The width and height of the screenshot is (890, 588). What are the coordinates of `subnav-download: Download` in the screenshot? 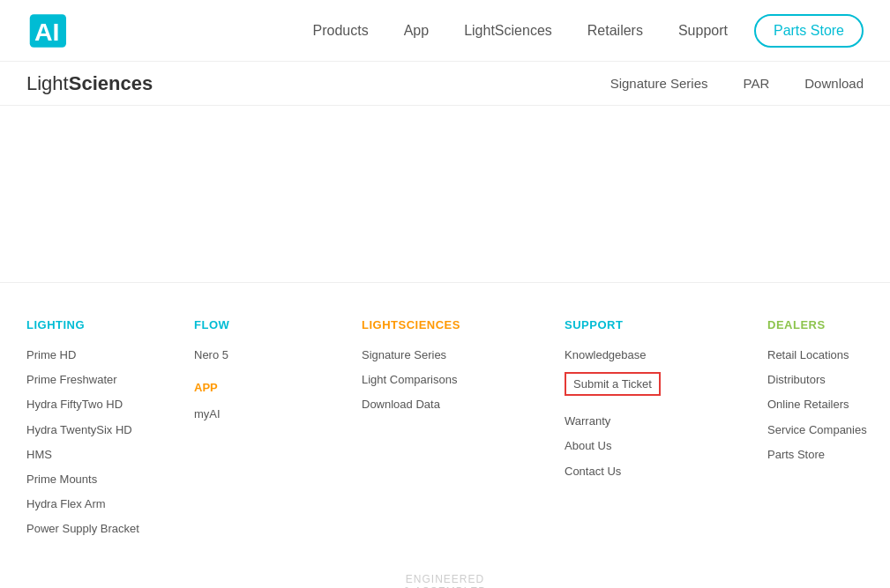 It's located at (834, 83).